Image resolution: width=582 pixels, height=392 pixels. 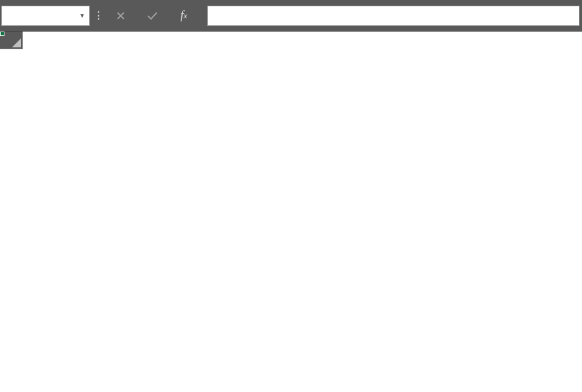 What do you see at coordinates (82, 15) in the screenshot?
I see `chevron-down-icon: ▼` at bounding box center [82, 15].